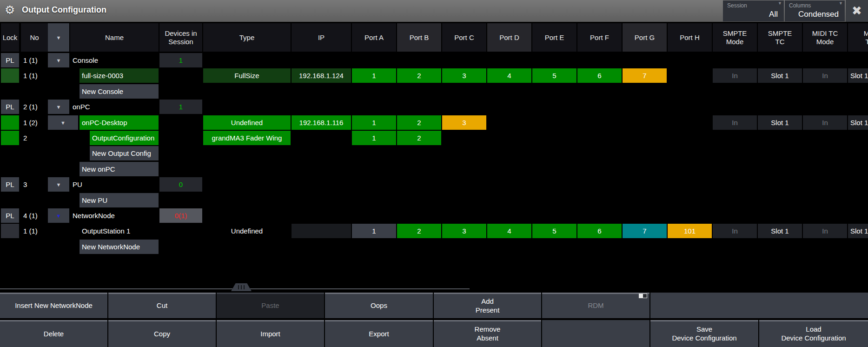  Describe the element at coordinates (114, 37) in the screenshot. I see `column-header-name: Name` at that location.